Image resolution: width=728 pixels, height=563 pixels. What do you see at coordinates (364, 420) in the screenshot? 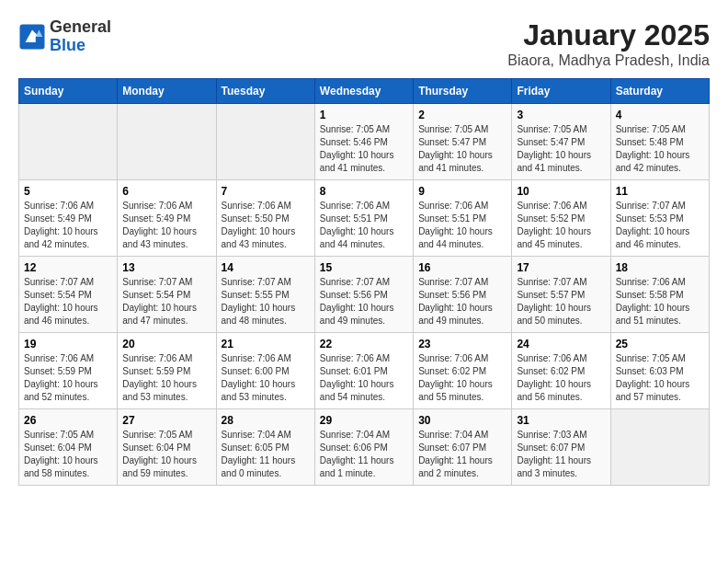
I see `day-number: 29` at bounding box center [364, 420].